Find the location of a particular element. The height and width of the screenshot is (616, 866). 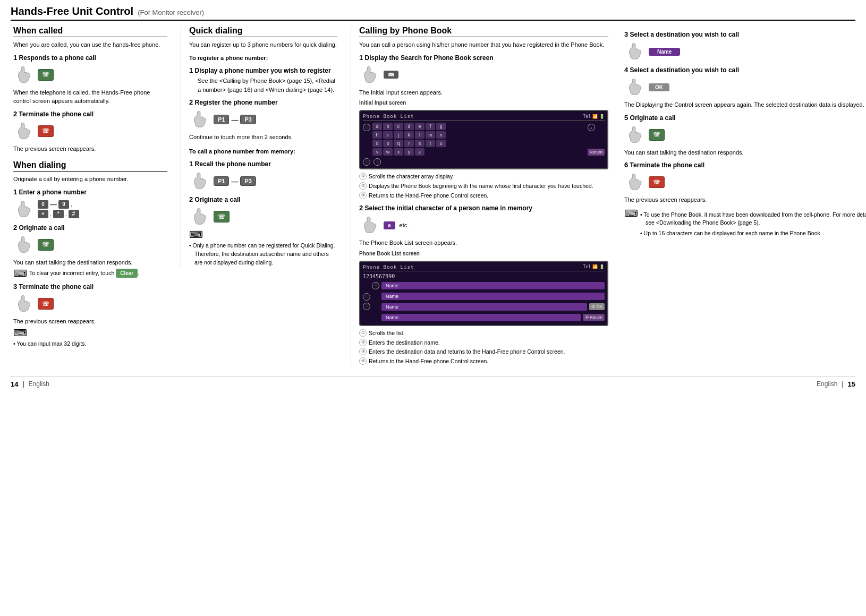

col-right: 3 Select a destination you wish to call … is located at coordinates (744, 133).